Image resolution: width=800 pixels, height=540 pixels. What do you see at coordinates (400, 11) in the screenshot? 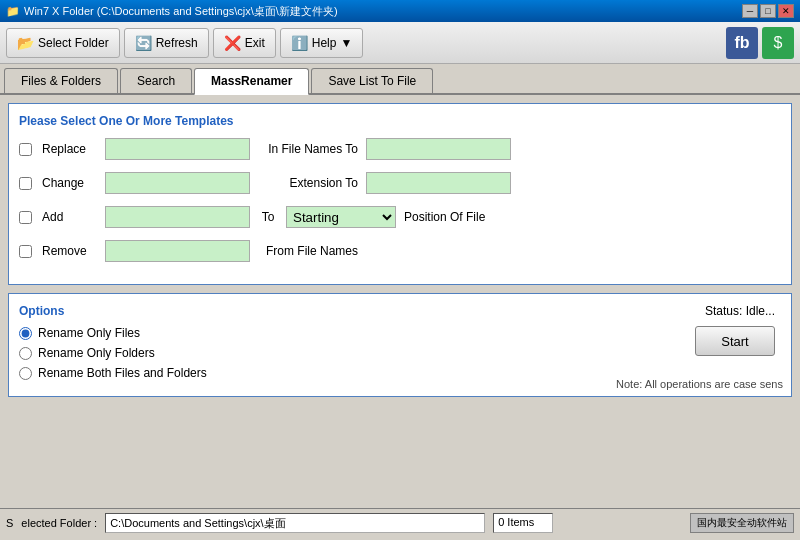
I see `title-bar: 📁 Win7 X Folder (C:\Documents and Settin…` at bounding box center [400, 11].